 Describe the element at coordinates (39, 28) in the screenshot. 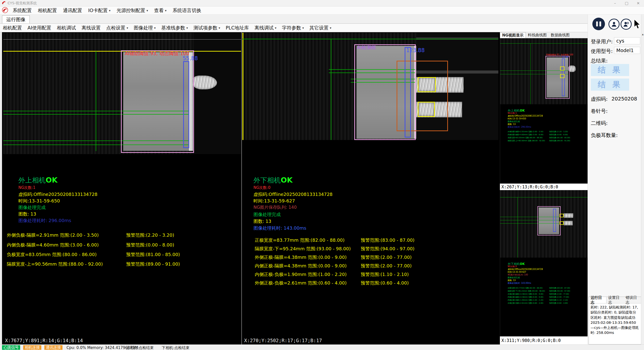

I see `tool-ai-config: AI使用配置` at that location.